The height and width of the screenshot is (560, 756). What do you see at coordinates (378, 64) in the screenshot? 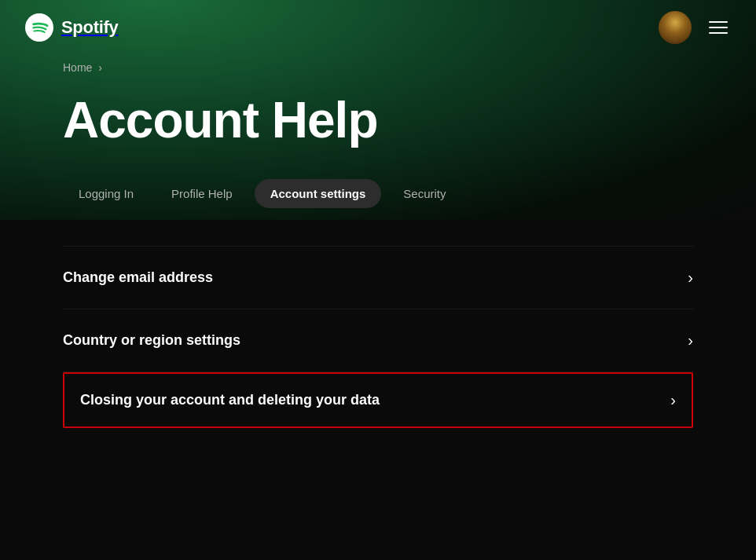
I see `breadcrumb: Home ›` at bounding box center [378, 64].